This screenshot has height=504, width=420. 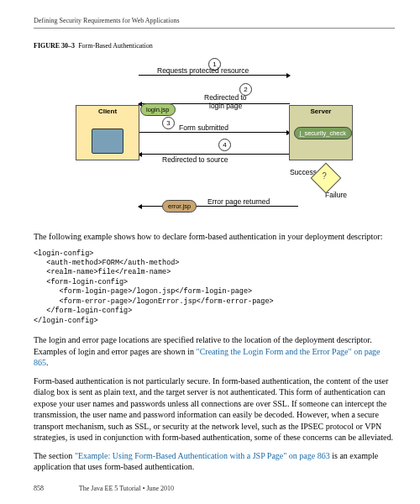 What do you see at coordinates (324, 176) in the screenshot?
I see `question-icon: ?` at bounding box center [324, 176].